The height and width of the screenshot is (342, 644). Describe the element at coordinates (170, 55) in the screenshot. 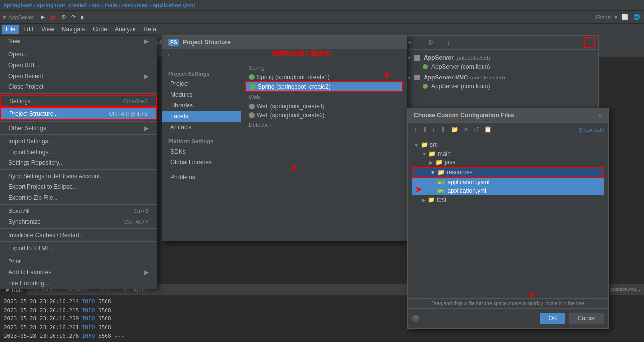

I see `nav-back-btn: ←` at that location.